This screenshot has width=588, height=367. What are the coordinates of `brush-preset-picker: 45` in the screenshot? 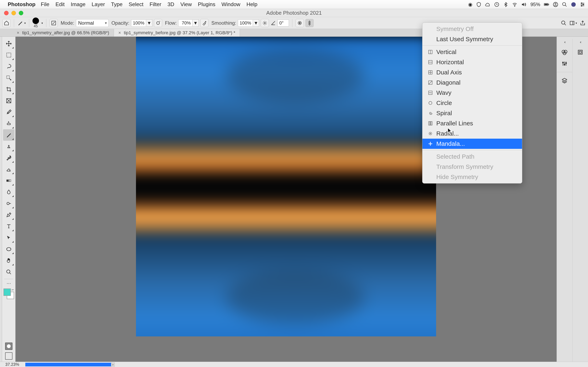 It's located at (36, 23).